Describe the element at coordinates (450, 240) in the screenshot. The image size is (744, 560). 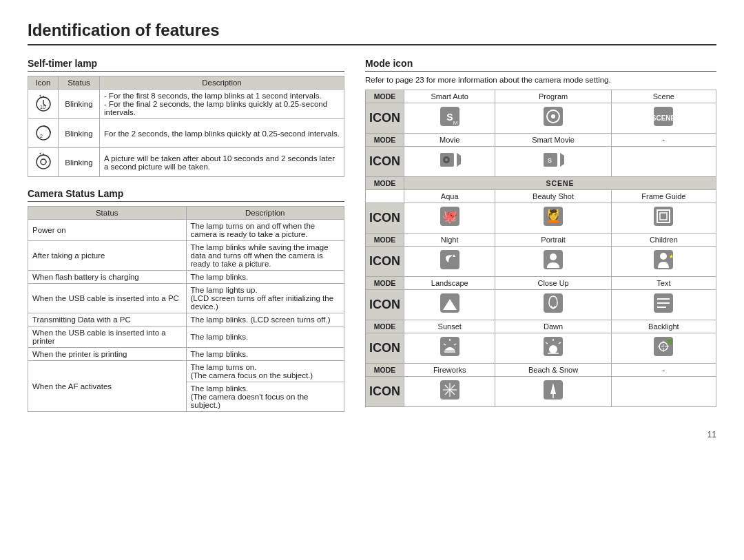
I see `mode-night: Night` at that location.